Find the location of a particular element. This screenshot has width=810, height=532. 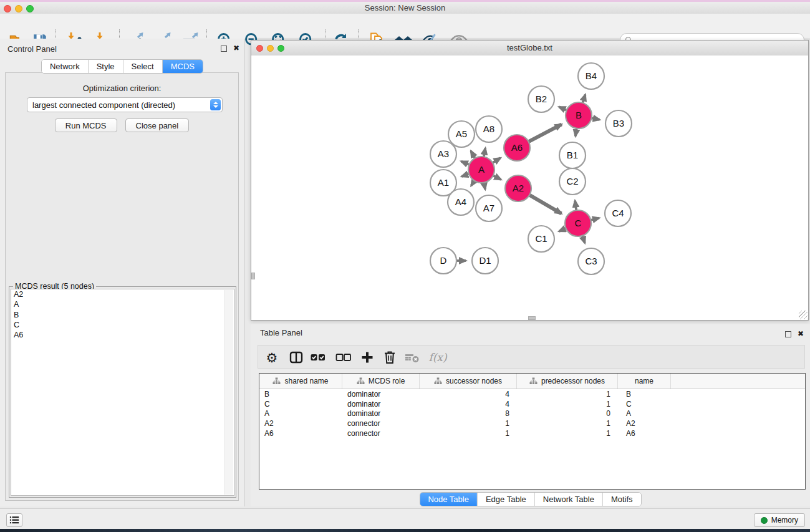

network-window-titlebar: testGlobe.txt is located at coordinates (530, 49).